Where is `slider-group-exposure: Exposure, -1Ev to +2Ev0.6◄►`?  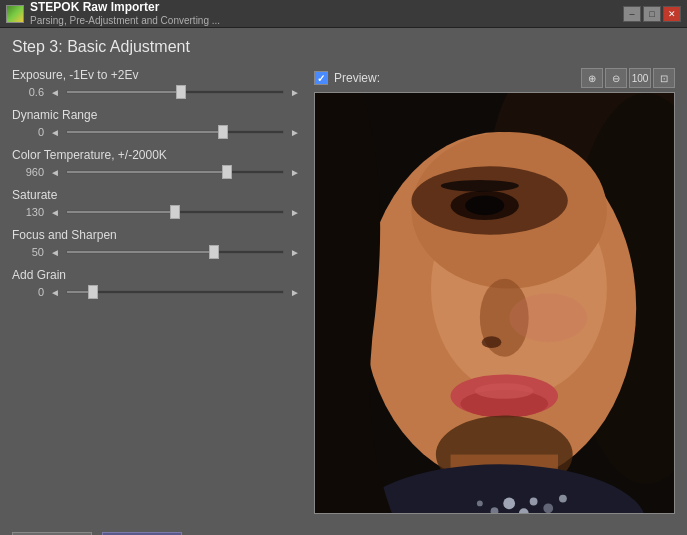
slider-group-exposure: Exposure, -1Ev to +2Ev0.6◄► is located at coordinates (157, 83).